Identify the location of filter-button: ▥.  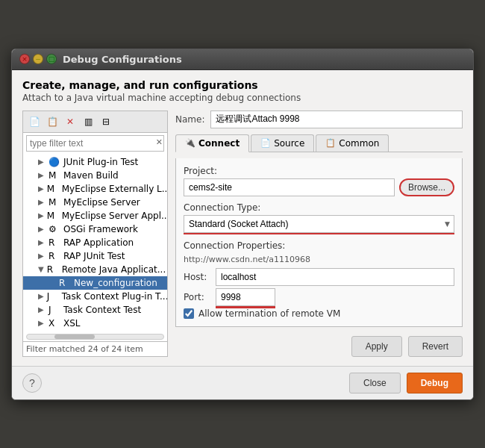
(88, 122).